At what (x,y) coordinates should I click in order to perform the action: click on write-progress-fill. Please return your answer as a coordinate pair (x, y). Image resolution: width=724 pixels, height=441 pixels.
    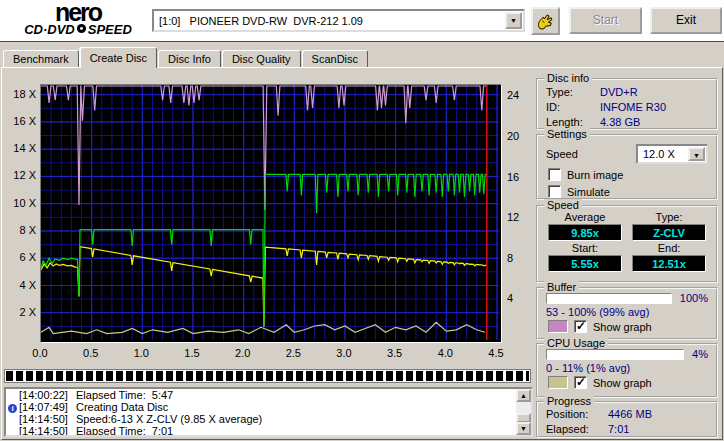
    Looking at the image, I should click on (268, 376).